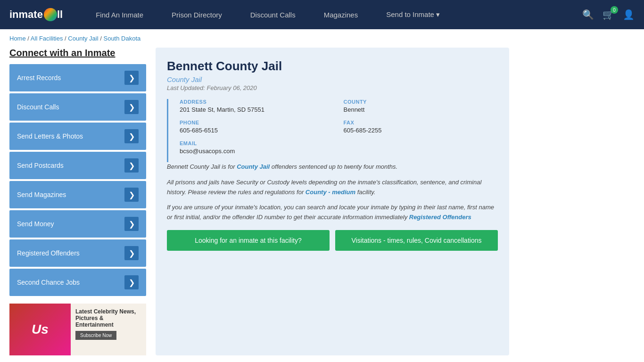 The image size is (644, 362). What do you see at coordinates (108, 318) in the screenshot?
I see `ad-title: Latest Celebrity News, Pictures & Entert…` at bounding box center [108, 318].